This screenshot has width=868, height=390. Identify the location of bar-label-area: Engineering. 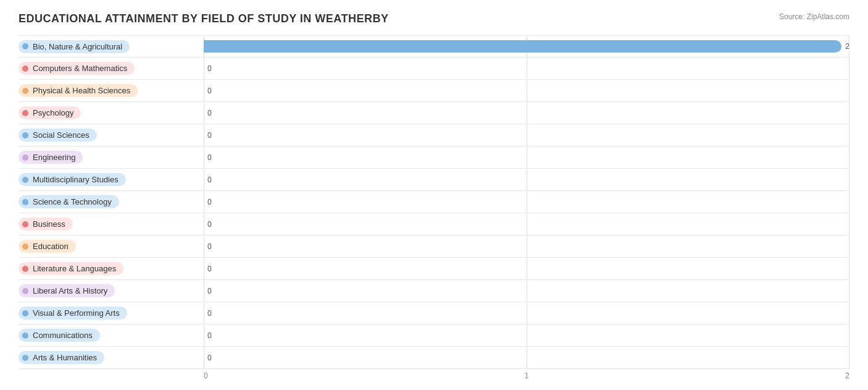
(111, 157).